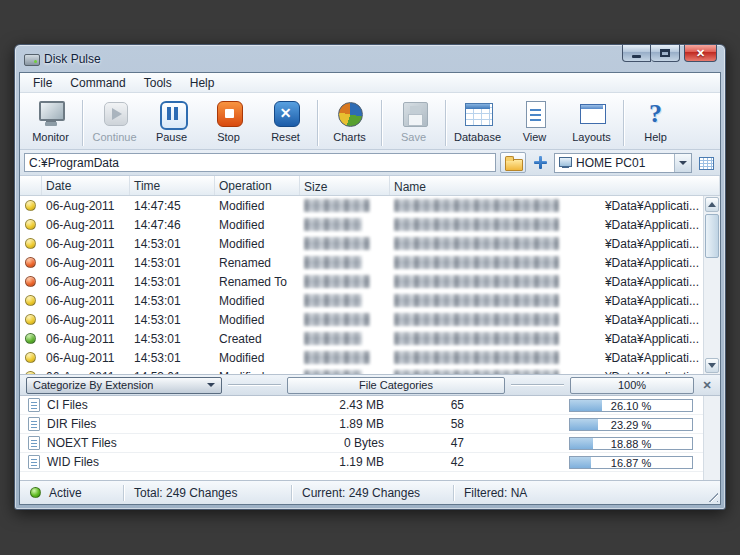  I want to click on maximize-button, so click(666, 54).